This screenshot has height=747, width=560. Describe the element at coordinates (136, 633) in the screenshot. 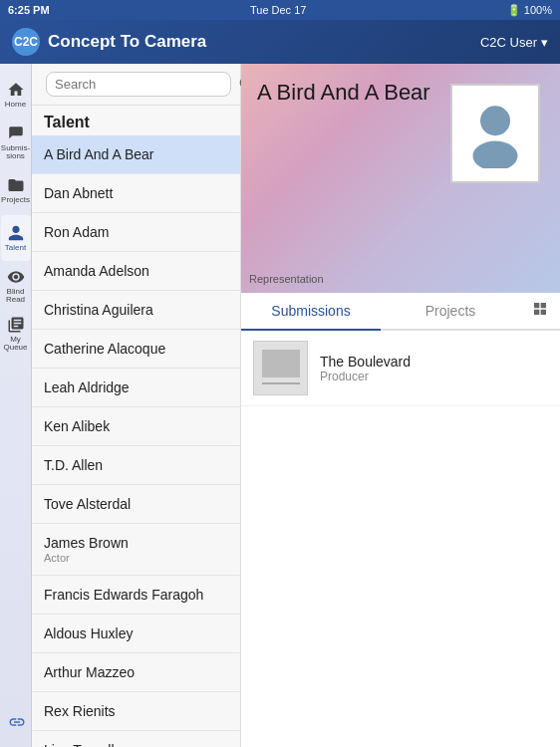

I see `talent-list-item: Aldous Huxley` at that location.